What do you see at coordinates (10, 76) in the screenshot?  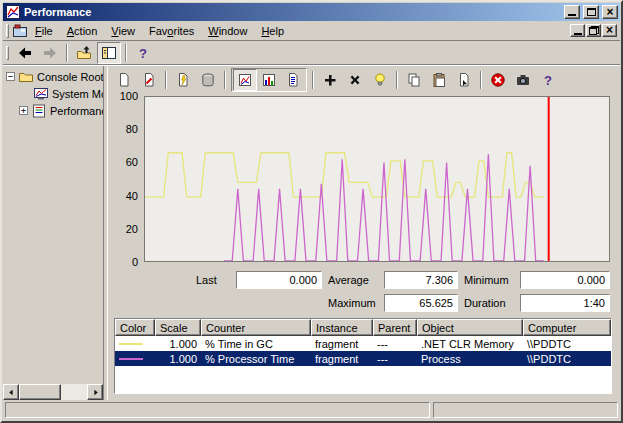 I see `tree-expander-minus: −` at bounding box center [10, 76].